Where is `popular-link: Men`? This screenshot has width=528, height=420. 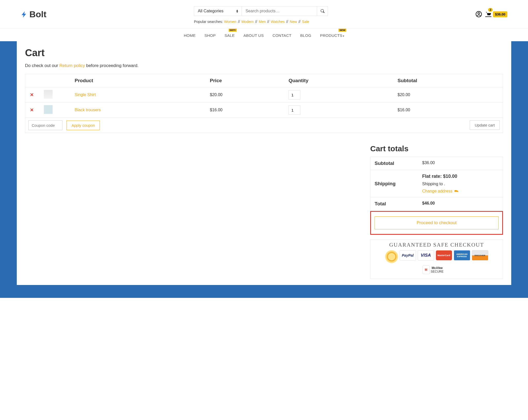
popular-link: Men is located at coordinates (262, 22).